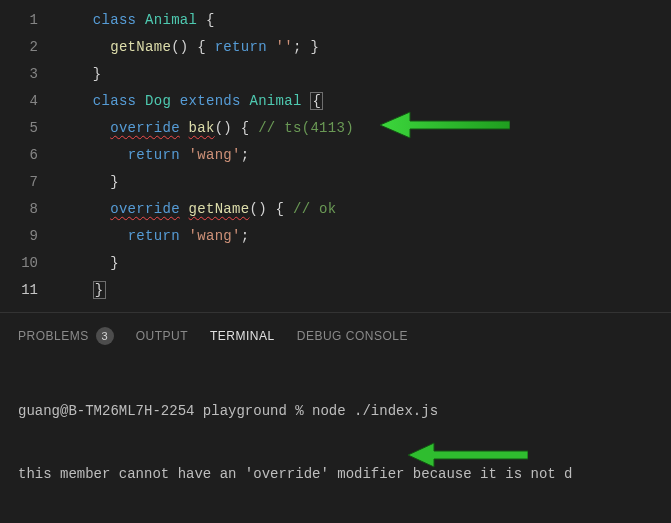 This screenshot has width=671, height=523. Describe the element at coordinates (190, 101) in the screenshot. I see `code-content: class Dog extends Animal {` at that location.